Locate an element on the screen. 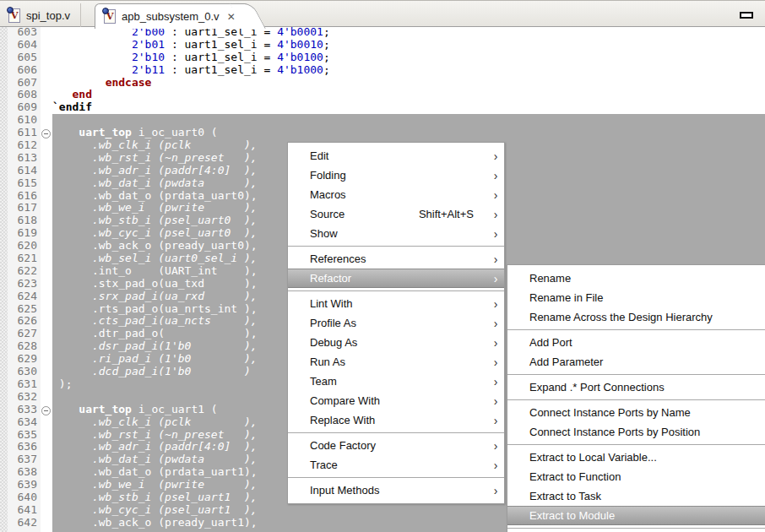 The image size is (765, 532). menu-item-label: Macros is located at coordinates (399, 194).